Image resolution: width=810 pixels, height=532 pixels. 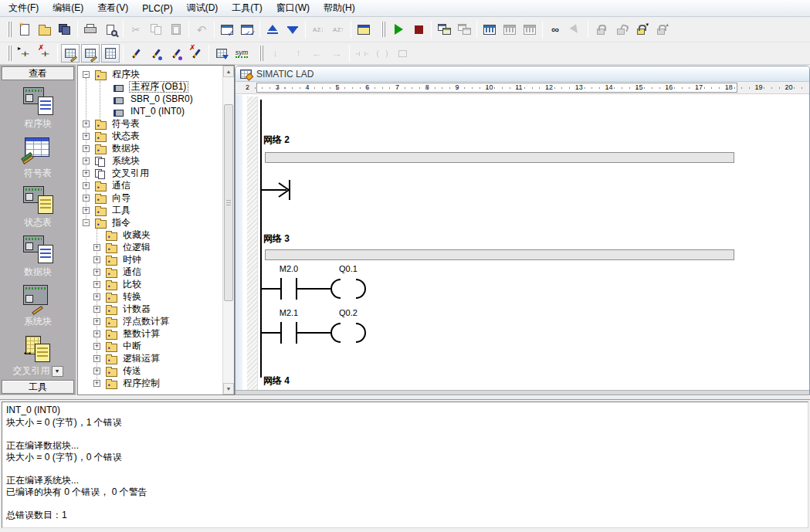 What do you see at coordinates (150, 297) in the screenshot?
I see `tree-item-convert: +▪转换` at bounding box center [150, 297].